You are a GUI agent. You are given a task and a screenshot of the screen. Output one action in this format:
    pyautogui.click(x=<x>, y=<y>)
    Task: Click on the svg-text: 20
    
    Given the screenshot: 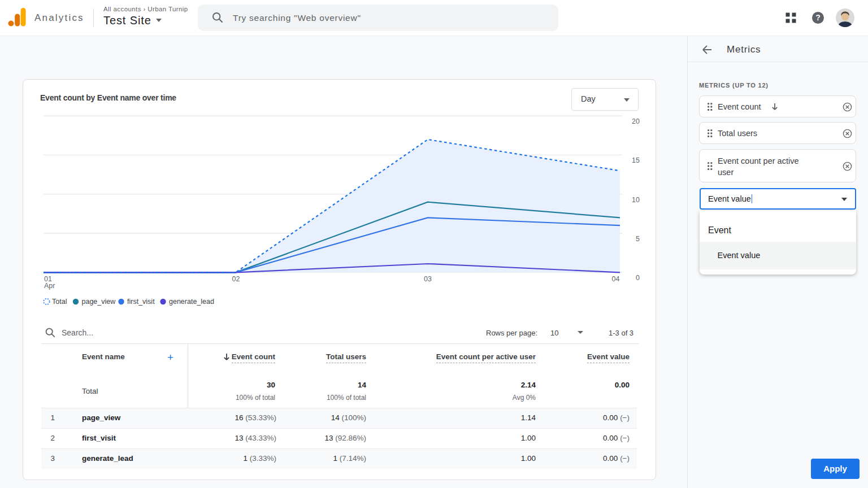 What is the action you would take?
    pyautogui.click(x=636, y=121)
    